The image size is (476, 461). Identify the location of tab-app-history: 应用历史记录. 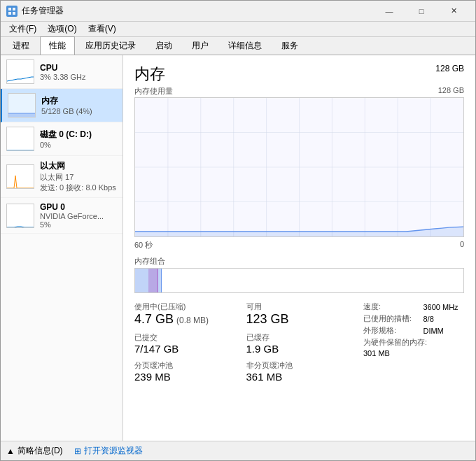
(111, 45).